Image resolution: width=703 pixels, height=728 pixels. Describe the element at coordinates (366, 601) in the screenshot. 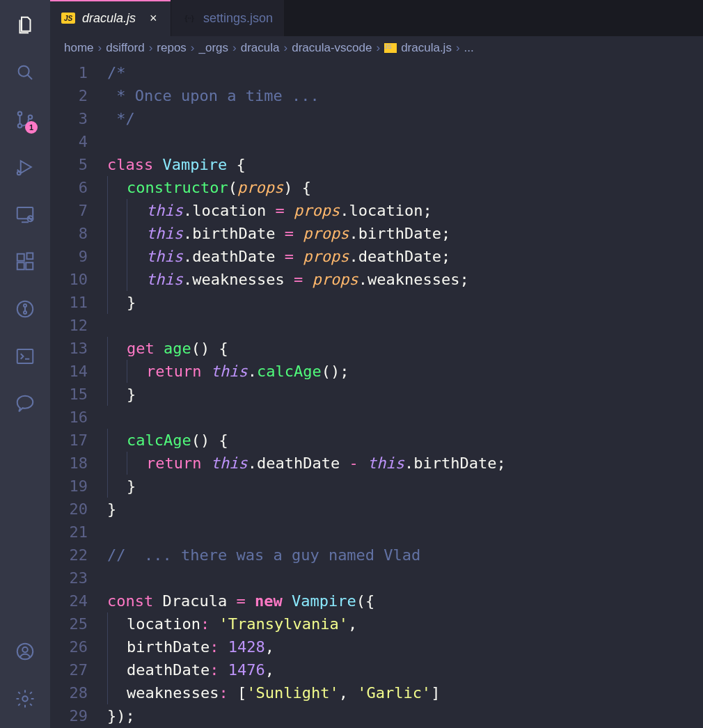

I see `token-punct: ({` at that location.